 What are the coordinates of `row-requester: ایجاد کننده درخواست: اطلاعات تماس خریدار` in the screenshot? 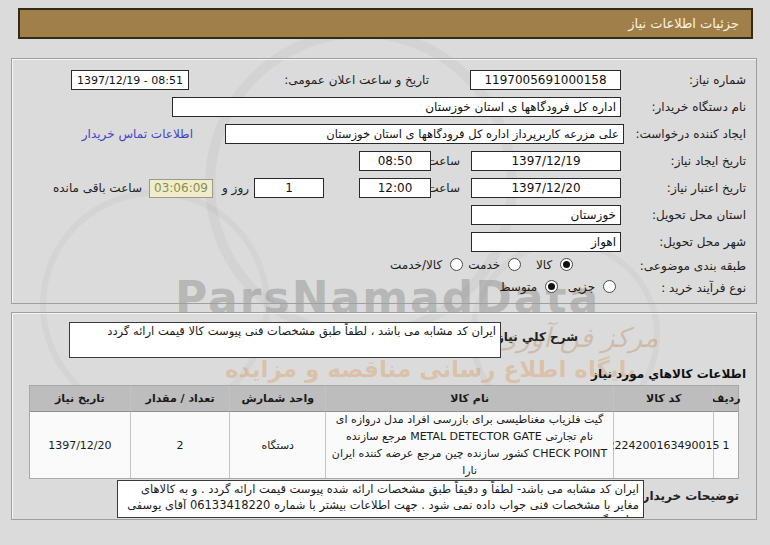 It's located at (384, 135).